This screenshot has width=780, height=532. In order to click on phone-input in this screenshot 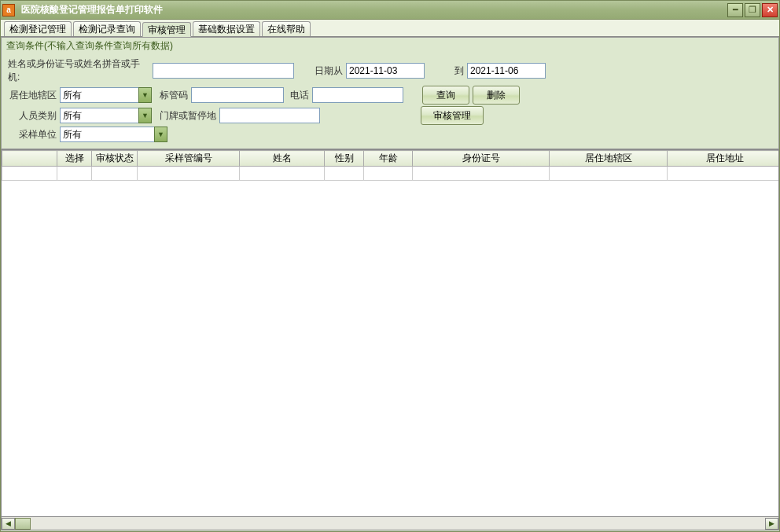, I will do `click(358, 95)`.